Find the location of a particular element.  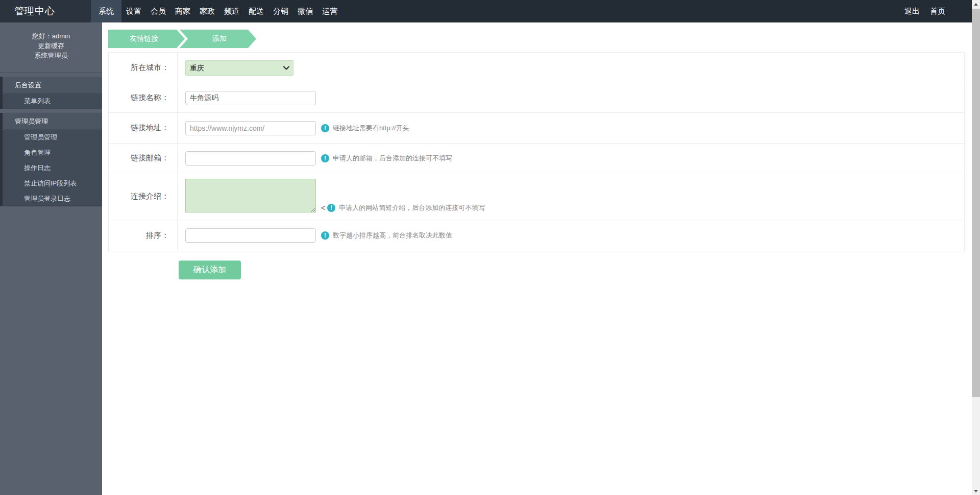

top-tab-settings: 设置 is located at coordinates (134, 11).